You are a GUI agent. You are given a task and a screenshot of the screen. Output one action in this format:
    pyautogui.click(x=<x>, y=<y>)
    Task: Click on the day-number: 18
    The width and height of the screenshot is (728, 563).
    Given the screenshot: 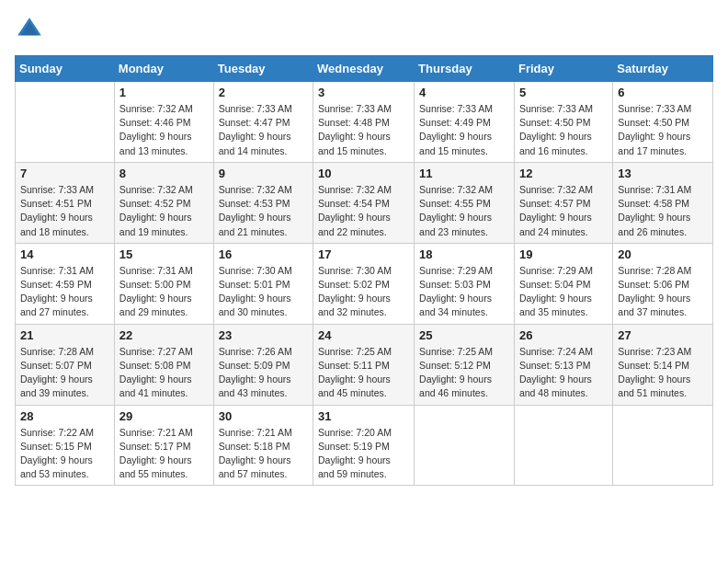 What is the action you would take?
    pyautogui.click(x=464, y=254)
    